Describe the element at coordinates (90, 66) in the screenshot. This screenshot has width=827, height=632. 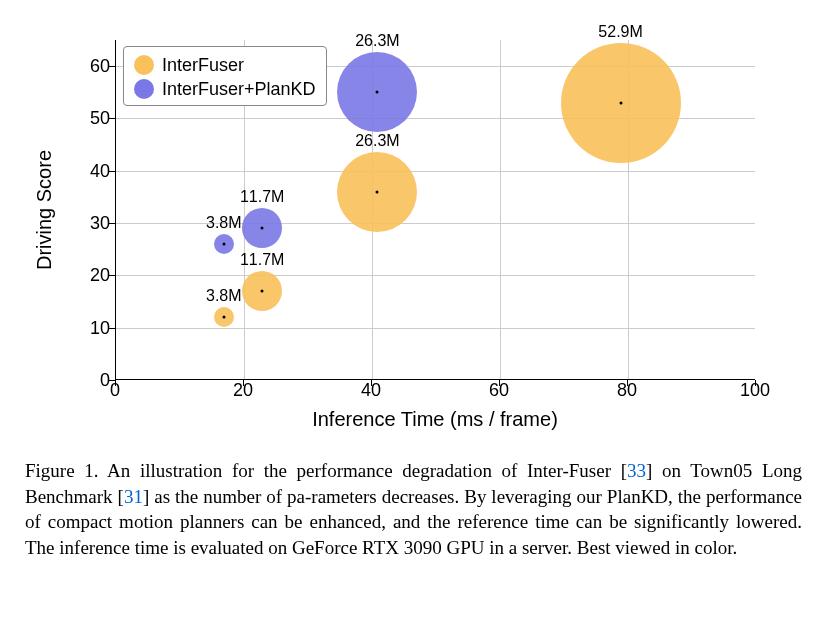
I see `y-tick-label: 60` at that location.